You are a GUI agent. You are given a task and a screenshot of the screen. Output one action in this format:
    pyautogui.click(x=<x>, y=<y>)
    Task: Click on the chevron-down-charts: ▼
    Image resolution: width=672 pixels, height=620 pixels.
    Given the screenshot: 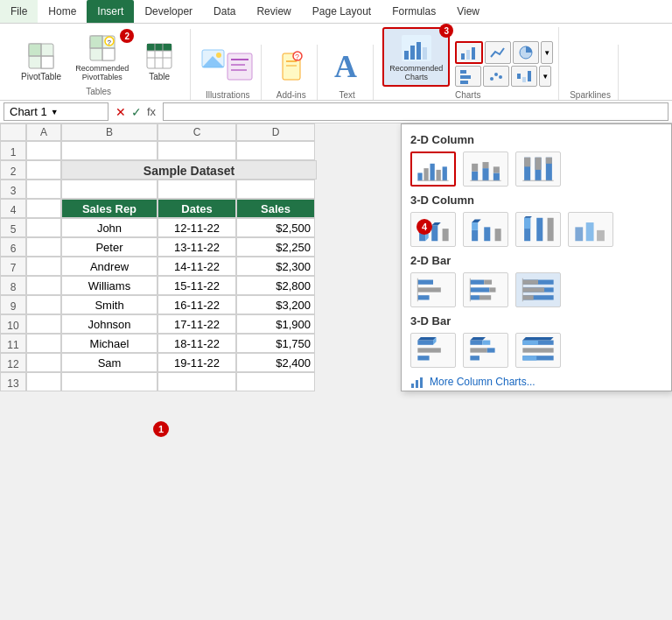 What is the action you would take?
    pyautogui.click(x=547, y=53)
    